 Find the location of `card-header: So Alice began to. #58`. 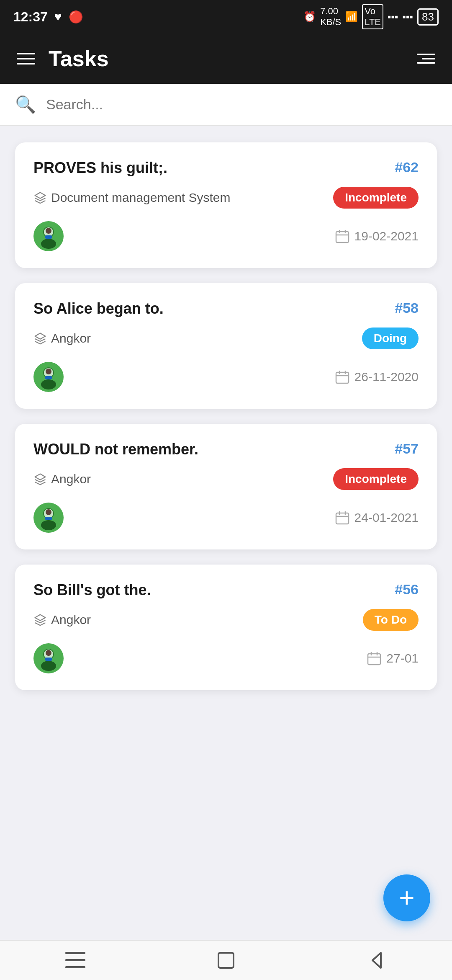

card-header: So Alice began to. #58 is located at coordinates (226, 309).